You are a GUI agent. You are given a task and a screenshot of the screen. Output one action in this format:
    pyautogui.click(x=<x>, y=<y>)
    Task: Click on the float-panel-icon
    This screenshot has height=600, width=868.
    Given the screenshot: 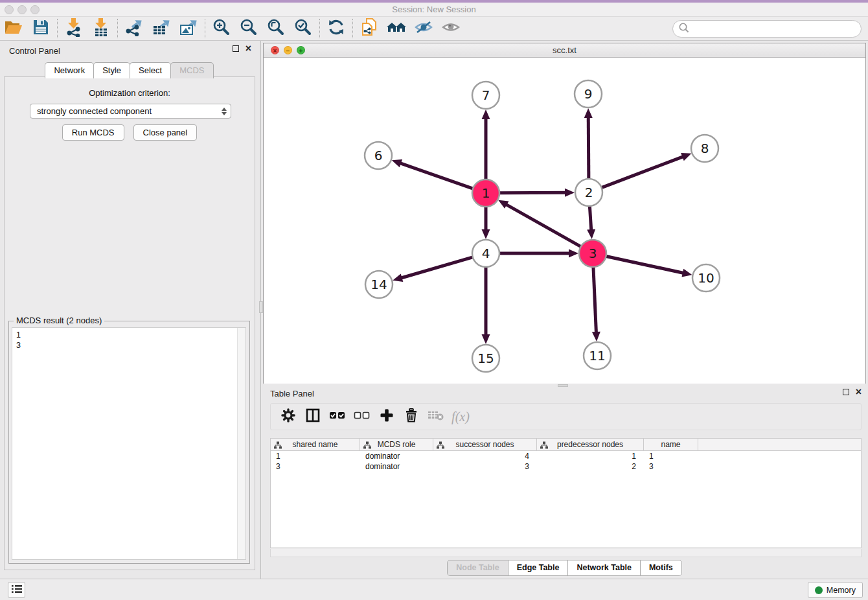 What is the action you would take?
    pyautogui.click(x=236, y=49)
    